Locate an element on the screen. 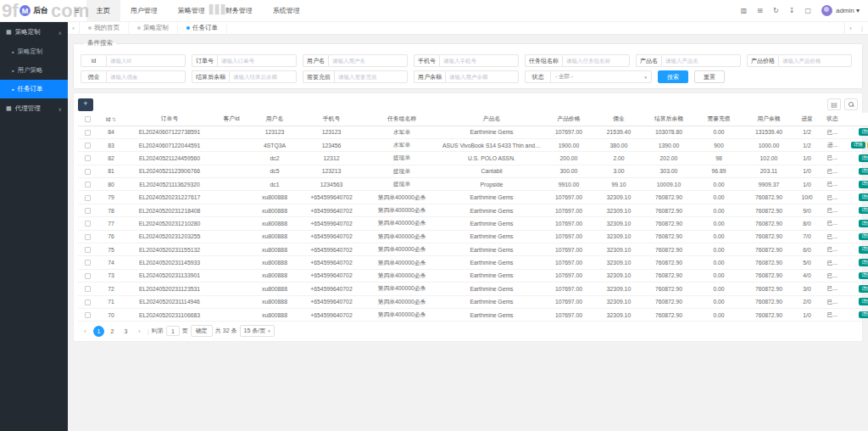 Image resolution: width=868 pixels, height=431 pixels. avatar is located at coordinates (827, 10).